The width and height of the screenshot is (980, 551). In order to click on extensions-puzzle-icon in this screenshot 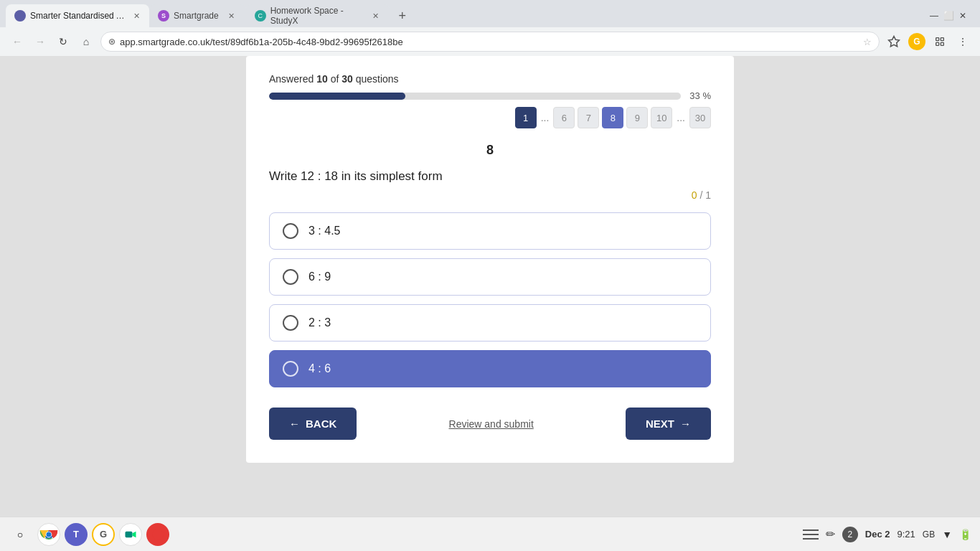, I will do `click(940, 42)`.